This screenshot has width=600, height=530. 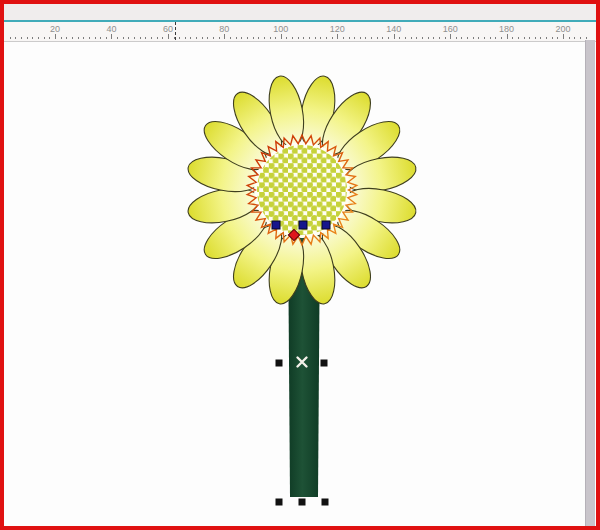 What do you see at coordinates (590, 283) in the screenshot?
I see `vertical-scrollbar` at bounding box center [590, 283].